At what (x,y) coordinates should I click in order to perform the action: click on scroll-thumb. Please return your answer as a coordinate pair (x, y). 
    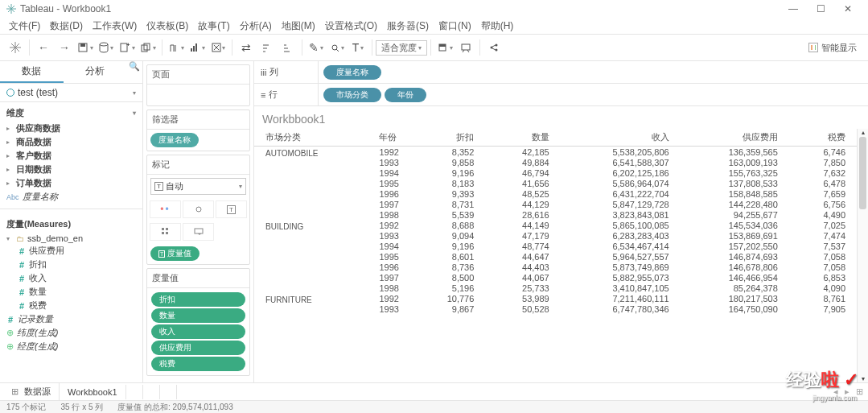
    Looking at the image, I should click on (862, 173).